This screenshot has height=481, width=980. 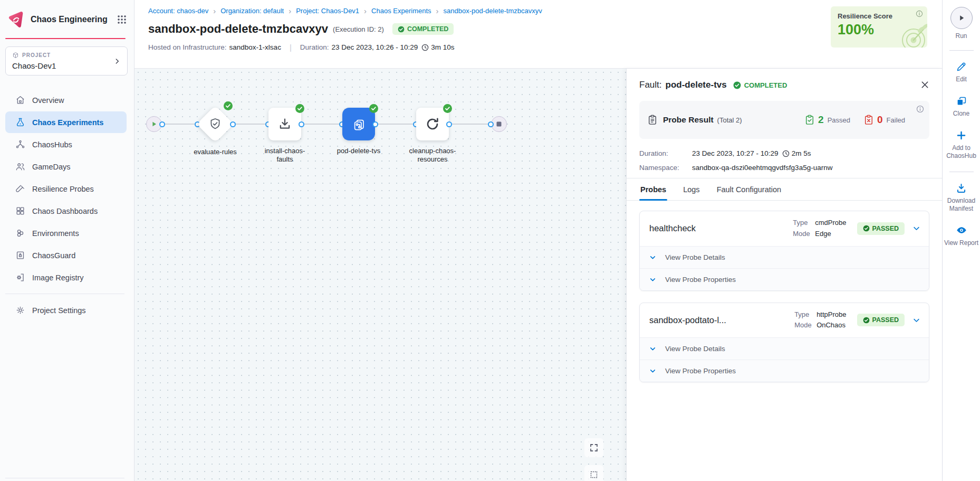 What do you see at coordinates (962, 172) in the screenshot?
I see `rail-divider` at bounding box center [962, 172].